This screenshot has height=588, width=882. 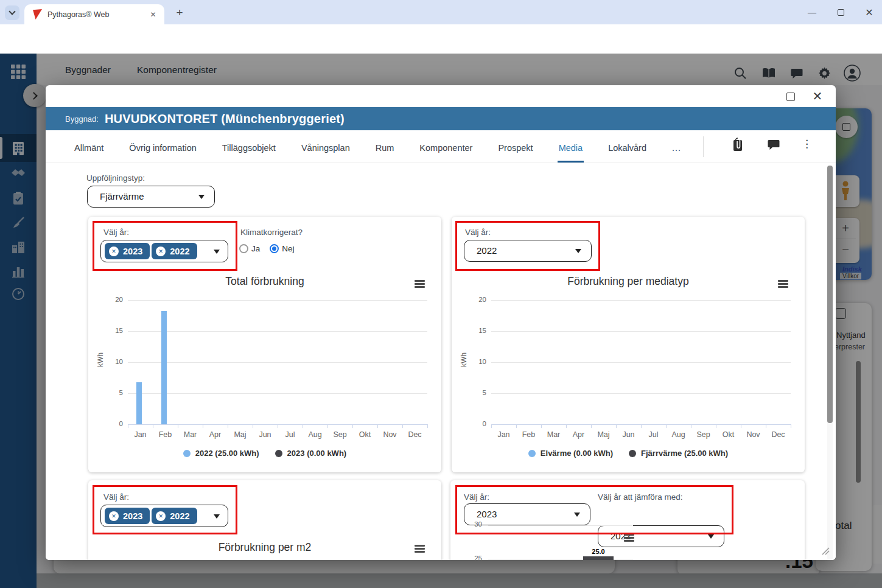 What do you see at coordinates (166, 435) in the screenshot?
I see `x-label-Feb: Feb` at bounding box center [166, 435].